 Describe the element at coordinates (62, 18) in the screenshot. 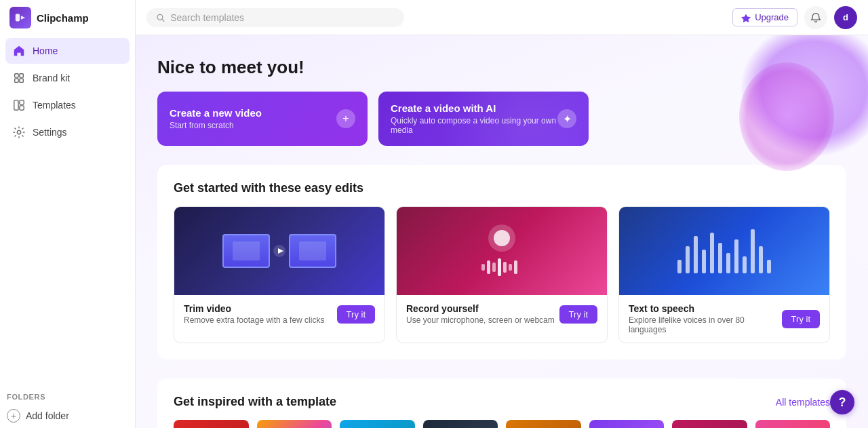

I see `app-name: Clipchamp` at that location.